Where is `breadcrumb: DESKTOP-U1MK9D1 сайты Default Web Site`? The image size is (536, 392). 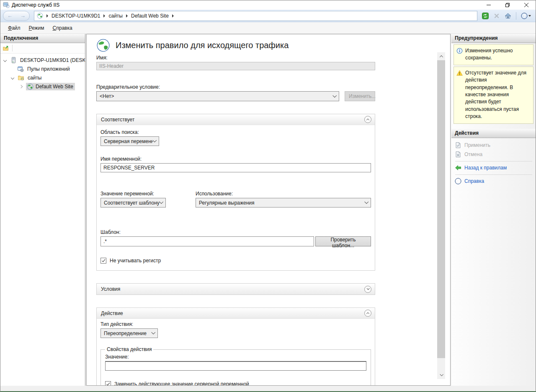
breadcrumb: DESKTOP-U1MK9D1 сайты Default Web Site is located at coordinates (255, 16).